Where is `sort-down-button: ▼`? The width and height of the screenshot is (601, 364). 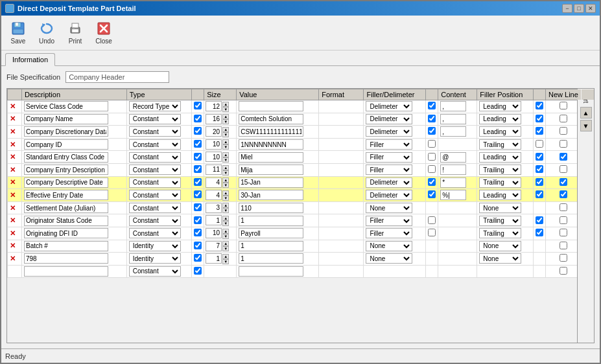 sort-down-button: ▼ is located at coordinates (586, 126).